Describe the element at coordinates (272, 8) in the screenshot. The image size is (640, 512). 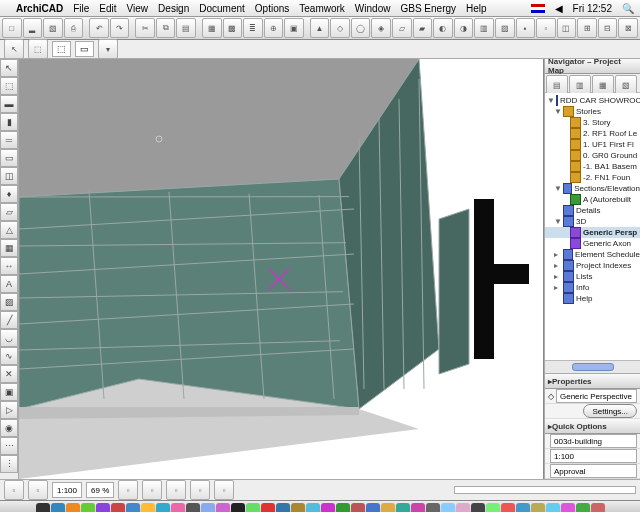
I see `menu-options: Options` at that location.